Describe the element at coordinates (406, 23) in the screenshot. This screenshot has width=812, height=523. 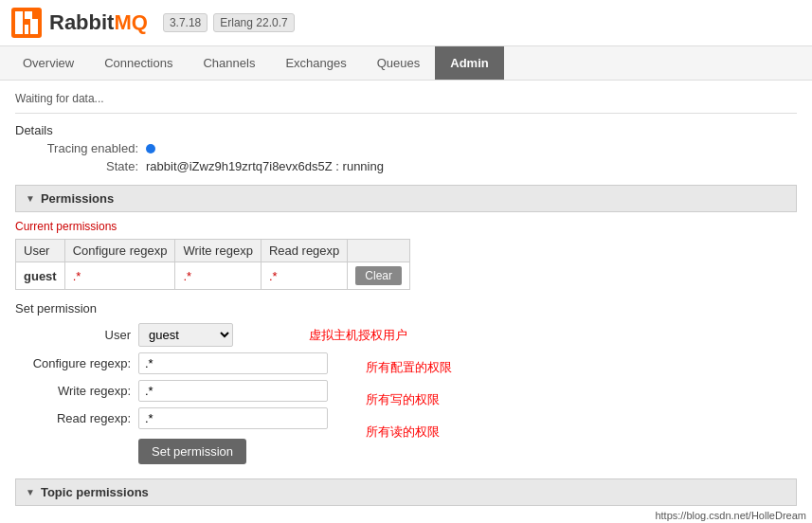
I see `app-header: RabbitMQ 3.7.18 Erlang 22.0.7` at that location.